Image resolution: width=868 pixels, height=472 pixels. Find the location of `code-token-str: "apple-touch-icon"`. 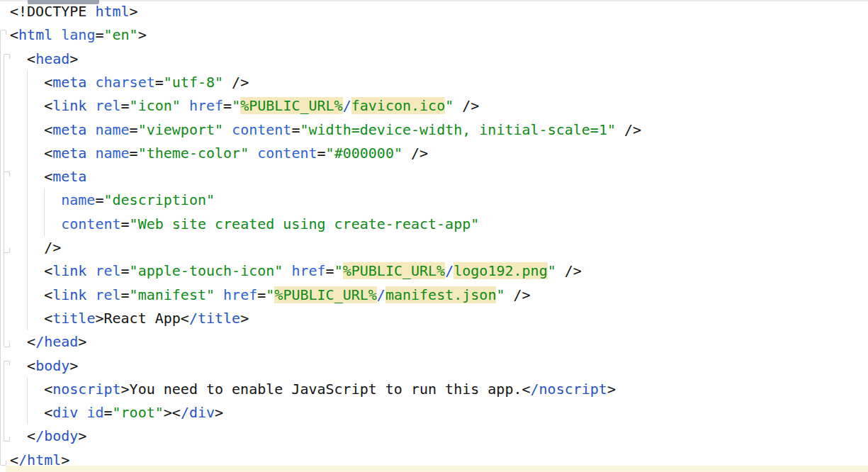

code-token-str: "apple-touch-icon" is located at coordinates (207, 271).